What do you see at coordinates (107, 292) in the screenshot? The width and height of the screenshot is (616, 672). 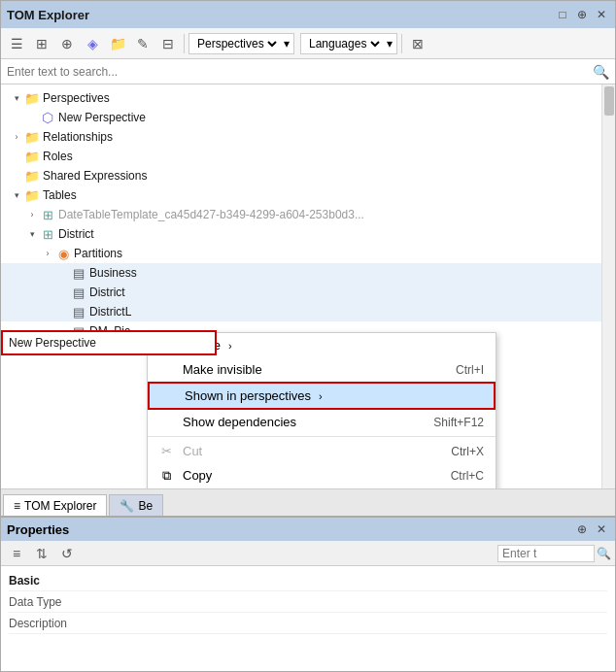 I see `tree-label-district-measure: District` at bounding box center [107, 292].